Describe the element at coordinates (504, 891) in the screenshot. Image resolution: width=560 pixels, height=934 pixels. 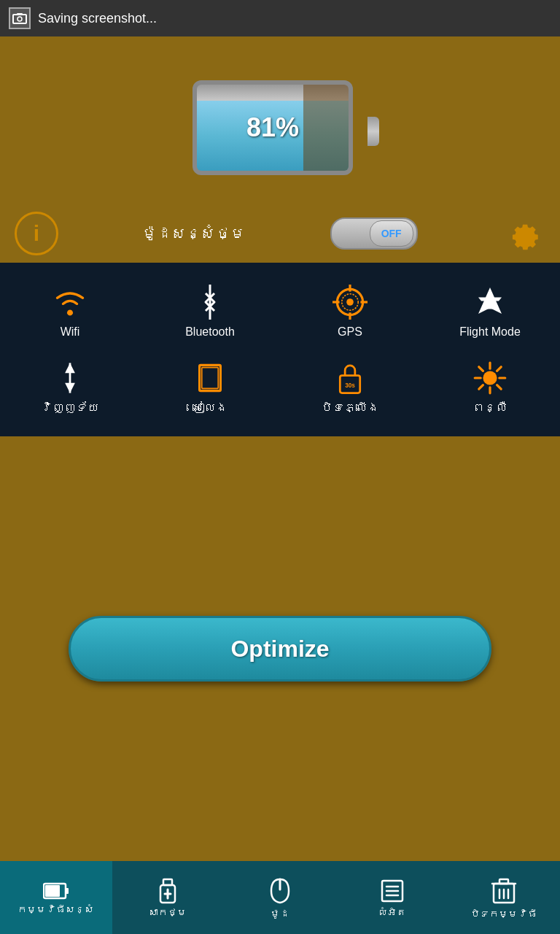
I see `trash-nav-icon` at that location.